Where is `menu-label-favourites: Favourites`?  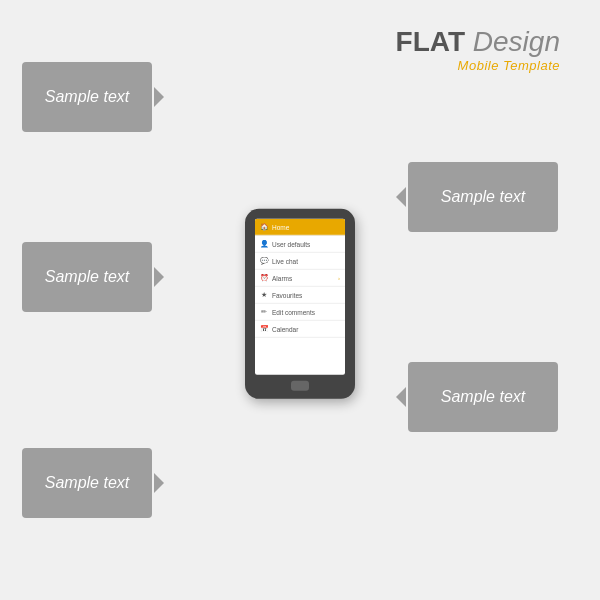 menu-label-favourites: Favourites is located at coordinates (306, 294).